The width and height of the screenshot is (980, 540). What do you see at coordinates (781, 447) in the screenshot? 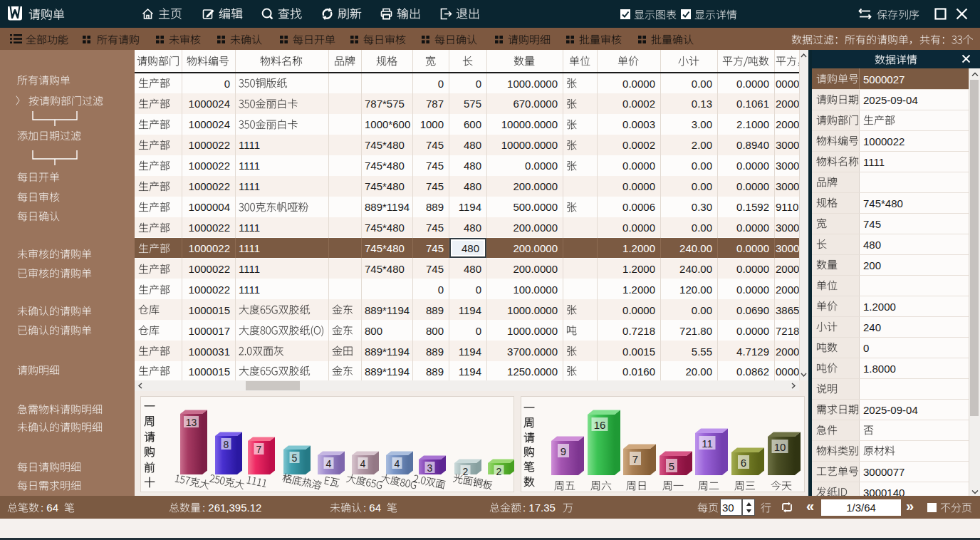
I see `svg-text: 10` at bounding box center [781, 447].